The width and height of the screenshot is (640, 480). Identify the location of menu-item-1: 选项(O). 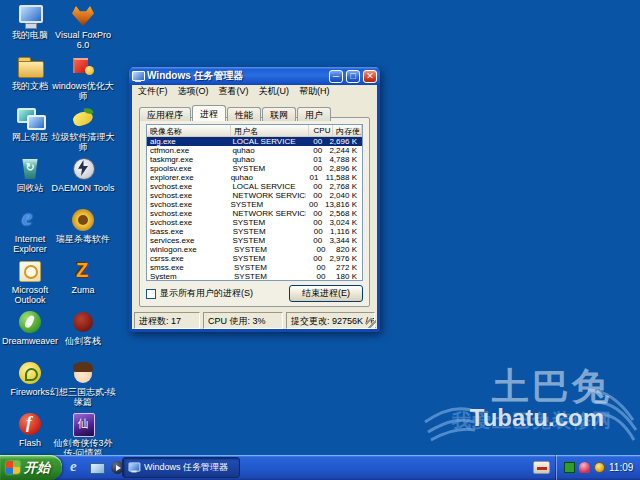
(194, 92).